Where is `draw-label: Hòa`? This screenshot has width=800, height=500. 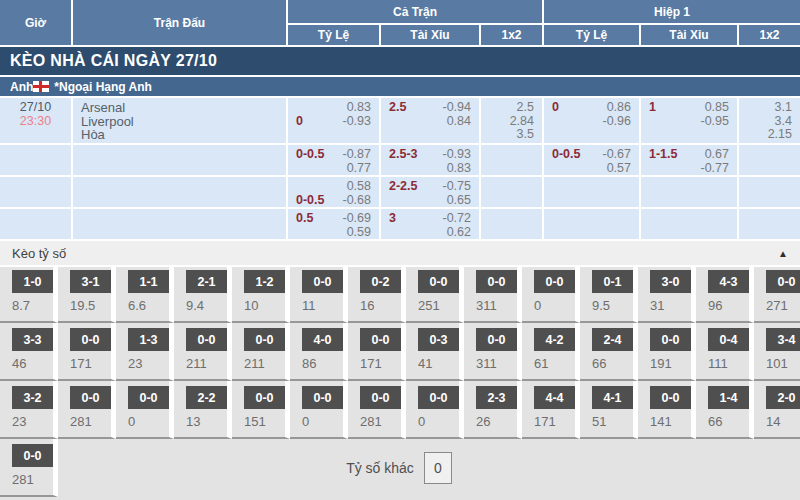
draw-label: Hòa is located at coordinates (180, 135).